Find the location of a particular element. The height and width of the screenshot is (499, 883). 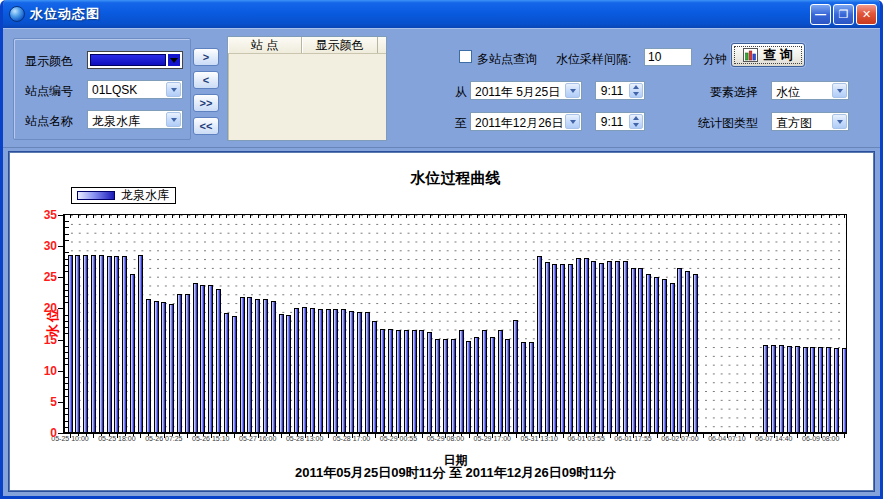

color-swatch is located at coordinates (128, 60).